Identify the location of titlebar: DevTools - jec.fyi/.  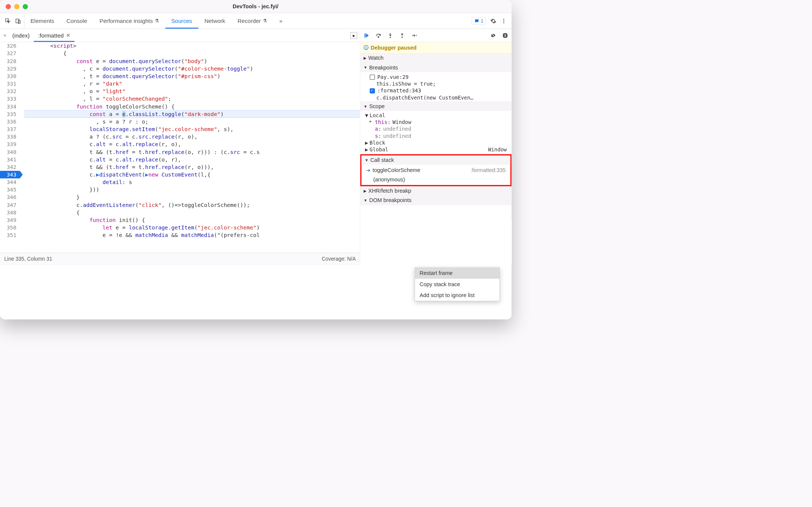
(256, 7).